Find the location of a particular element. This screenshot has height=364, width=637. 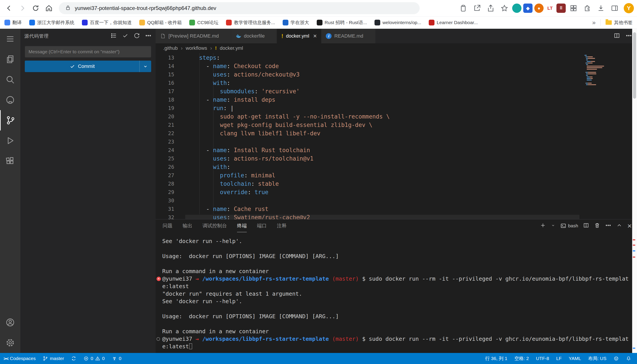

more-actions-icon is located at coordinates (148, 36).